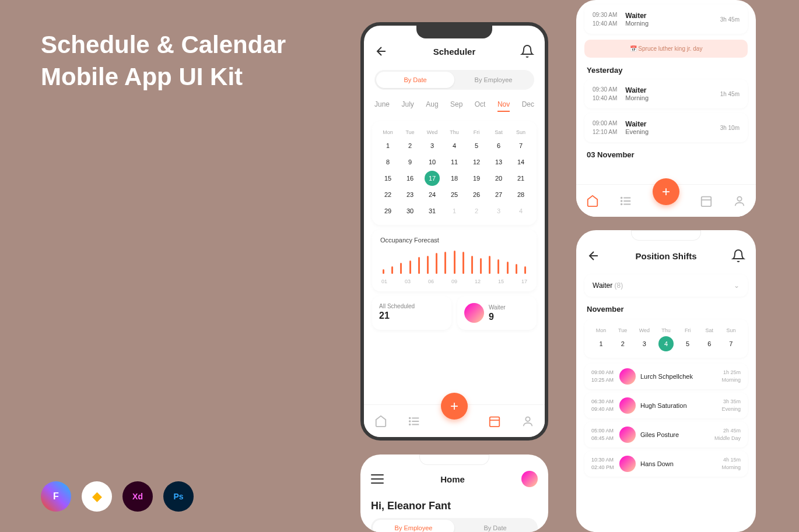 The width and height of the screenshot is (799, 532). Describe the element at coordinates (454, 162) in the screenshot. I see `calendar-day: 11` at that location.